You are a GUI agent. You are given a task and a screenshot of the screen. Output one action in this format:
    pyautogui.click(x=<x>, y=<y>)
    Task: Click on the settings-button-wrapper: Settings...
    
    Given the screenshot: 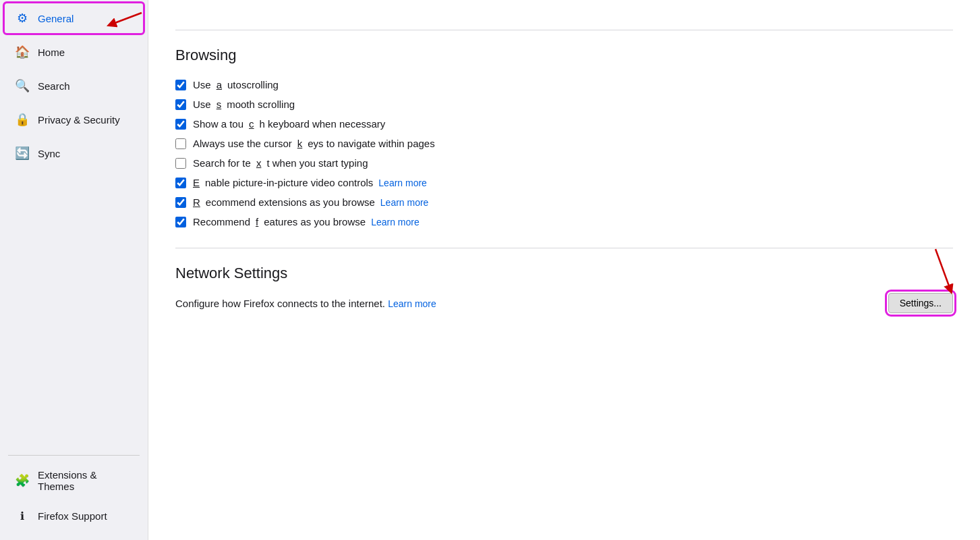 What is the action you would take?
    pyautogui.click(x=921, y=303)
    